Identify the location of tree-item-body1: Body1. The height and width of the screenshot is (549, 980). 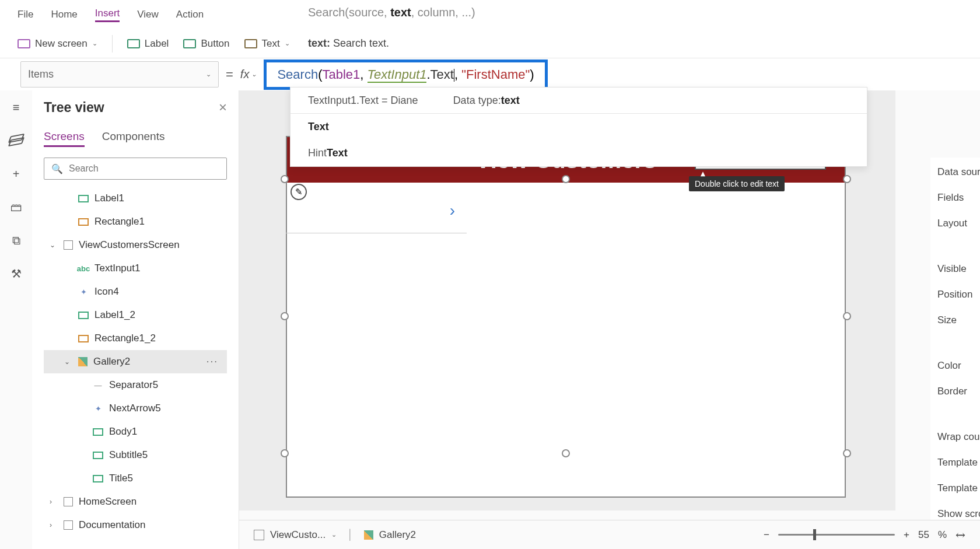
(135, 432).